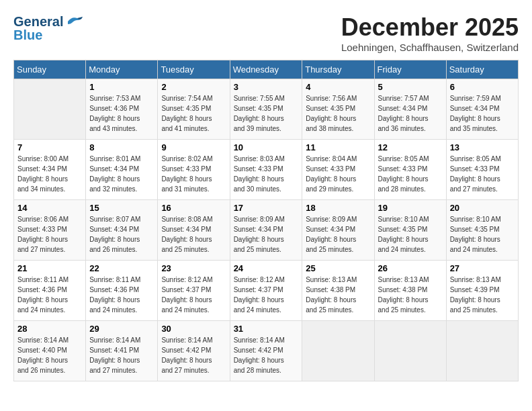 Image resolution: width=532 pixels, height=411 pixels. Describe the element at coordinates (410, 87) in the screenshot. I see `day-number: 5` at that location.